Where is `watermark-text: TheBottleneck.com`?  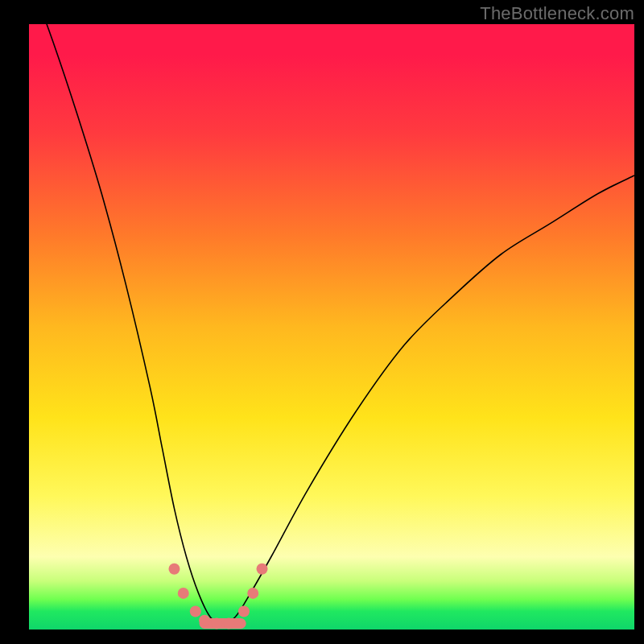
watermark-text: TheBottleneck.com is located at coordinates (557, 14).